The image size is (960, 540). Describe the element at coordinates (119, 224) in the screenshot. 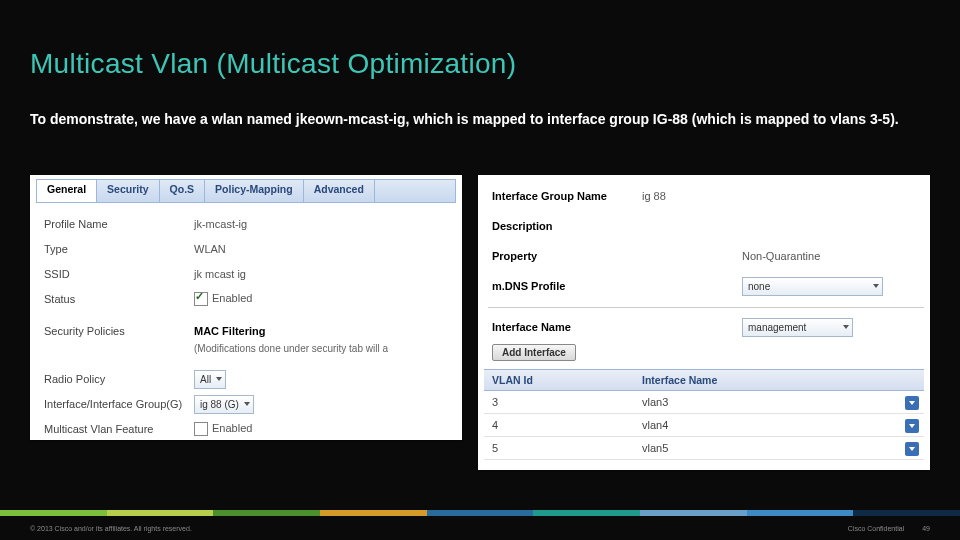

I see `profile-name-label: Profile Name` at that location.